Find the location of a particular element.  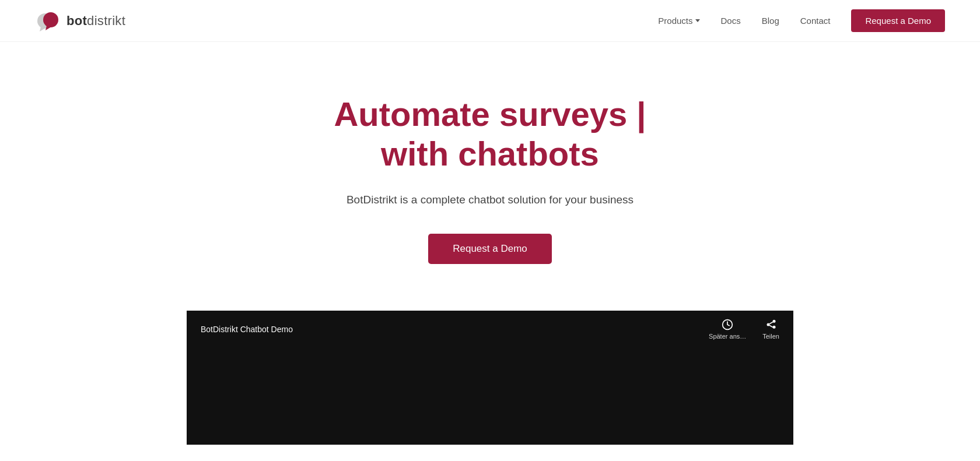

chevron-down-icon is located at coordinates (698, 21).